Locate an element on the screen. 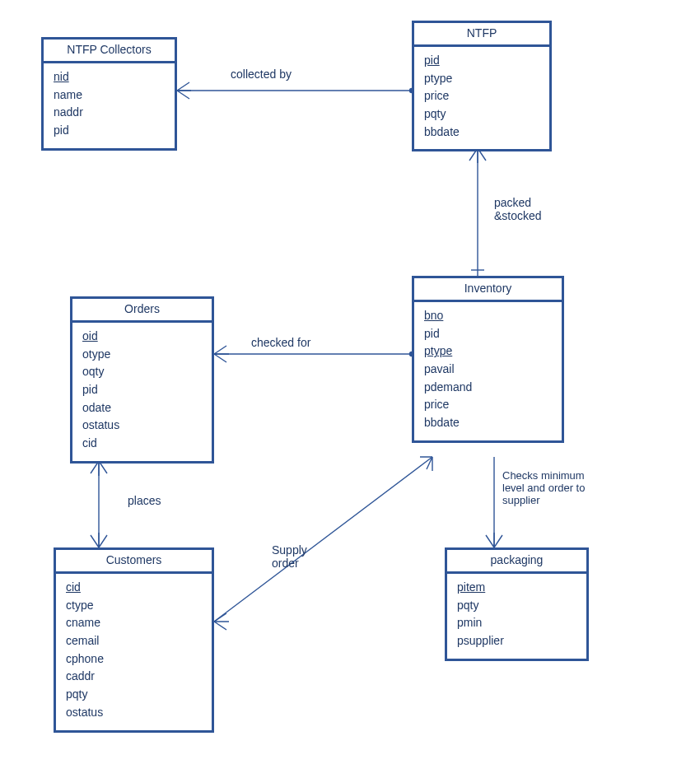 This screenshot has height=778, width=700. entity-attrs: nid name naddr pid is located at coordinates (109, 105).